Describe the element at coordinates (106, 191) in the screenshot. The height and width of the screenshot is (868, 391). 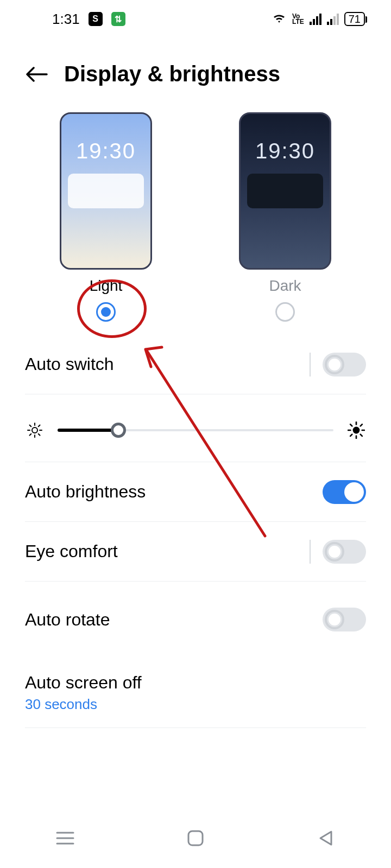
I see `theme-preview-light: 19:30` at that location.